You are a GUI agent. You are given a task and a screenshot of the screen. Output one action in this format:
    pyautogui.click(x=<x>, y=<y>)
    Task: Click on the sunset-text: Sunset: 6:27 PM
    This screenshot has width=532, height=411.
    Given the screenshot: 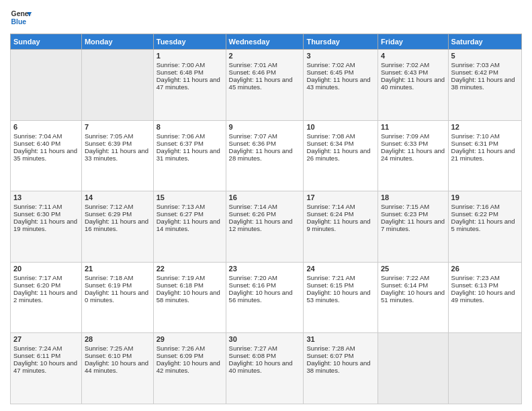 What is the action you would take?
    pyautogui.click(x=189, y=214)
    